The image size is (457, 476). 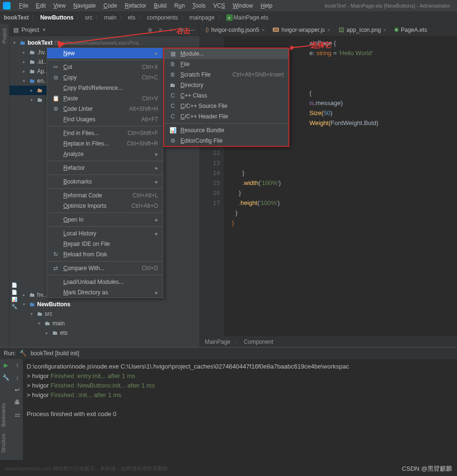 I want to click on crumb-file: MainPage.ets, so click(x=251, y=18).